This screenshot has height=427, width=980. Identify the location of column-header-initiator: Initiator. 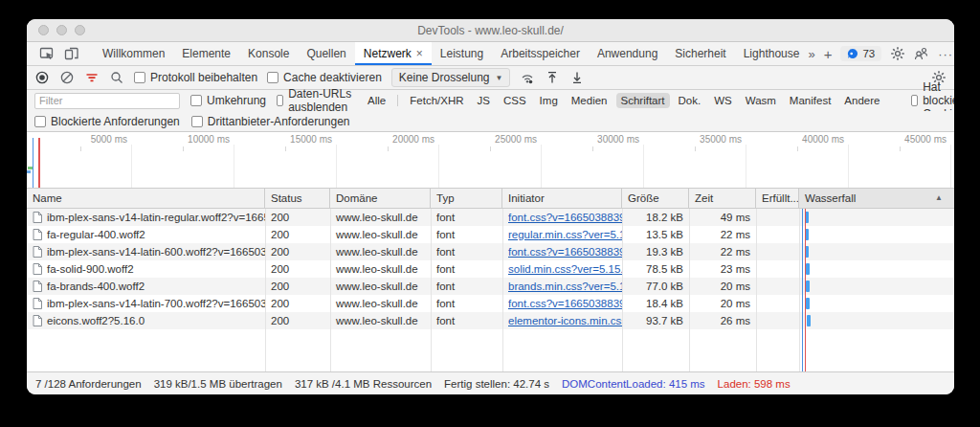
(563, 198).